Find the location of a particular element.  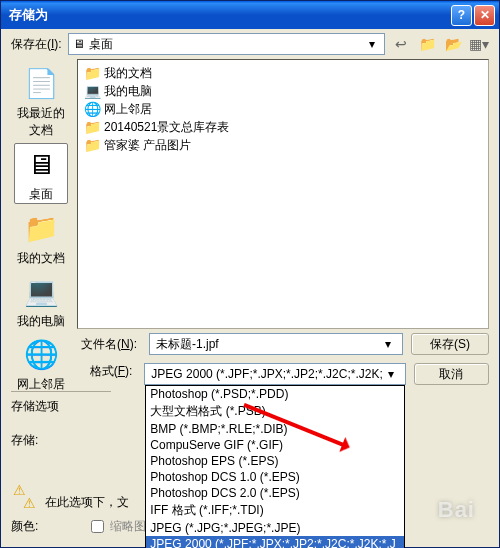

close-button: ✕ is located at coordinates (484, 16).